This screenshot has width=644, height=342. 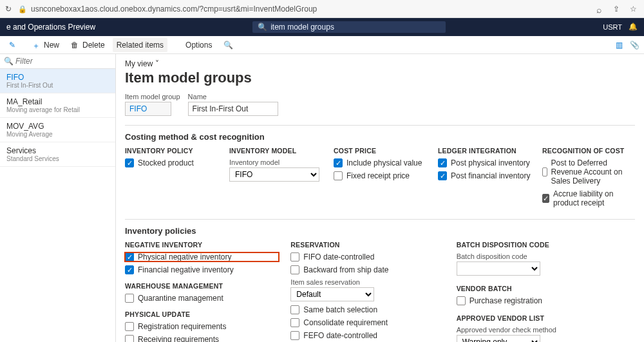 What do you see at coordinates (484, 163) in the screenshot?
I see `post-physical-inventory-checkbox: ✓Post physical inventory` at bounding box center [484, 163].